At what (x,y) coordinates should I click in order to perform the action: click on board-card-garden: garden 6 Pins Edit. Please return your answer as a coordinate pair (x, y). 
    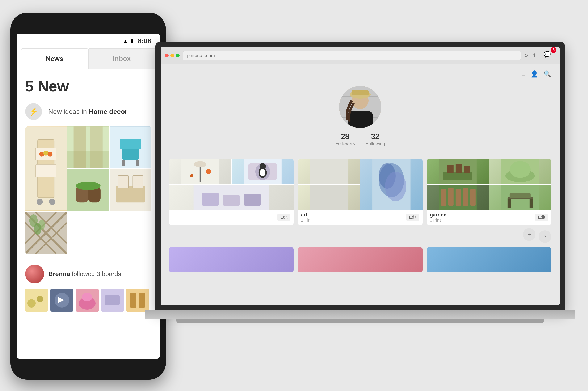
    Looking at the image, I should click on (489, 192).